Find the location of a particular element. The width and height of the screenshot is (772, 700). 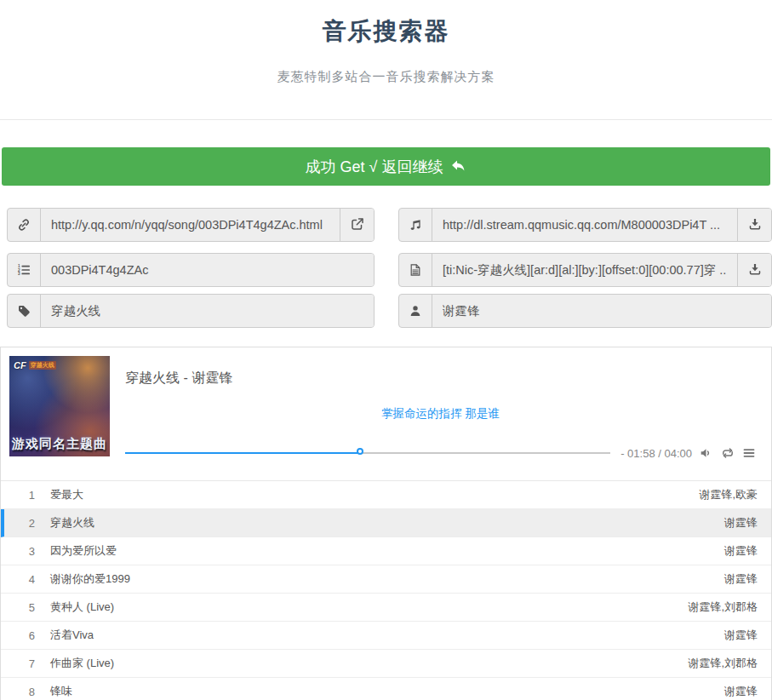

list-ol-icon: 123 is located at coordinates (24, 270).